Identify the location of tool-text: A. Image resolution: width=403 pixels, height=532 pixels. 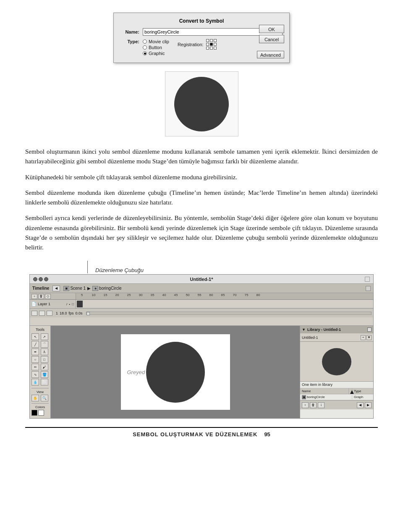
(44, 352).